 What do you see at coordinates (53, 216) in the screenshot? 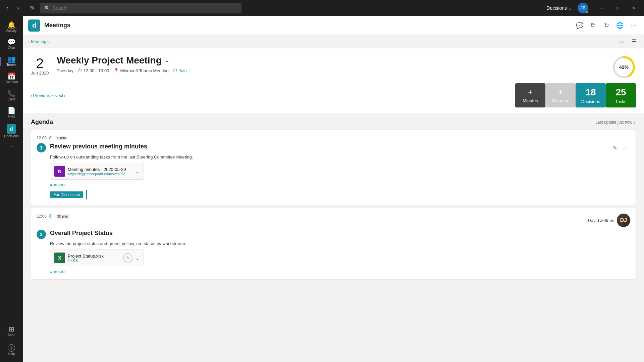
I see `agenda-item-2-time: 12:05 ⏱ 30 min` at bounding box center [53, 216].